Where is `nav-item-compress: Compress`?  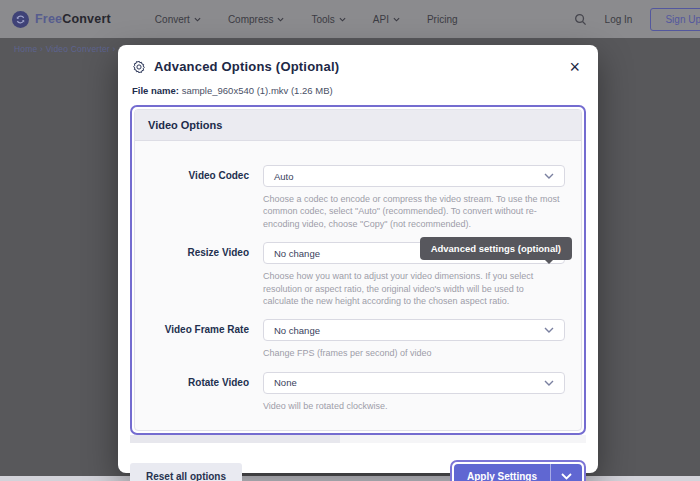 nav-item-compress: Compress is located at coordinates (256, 20).